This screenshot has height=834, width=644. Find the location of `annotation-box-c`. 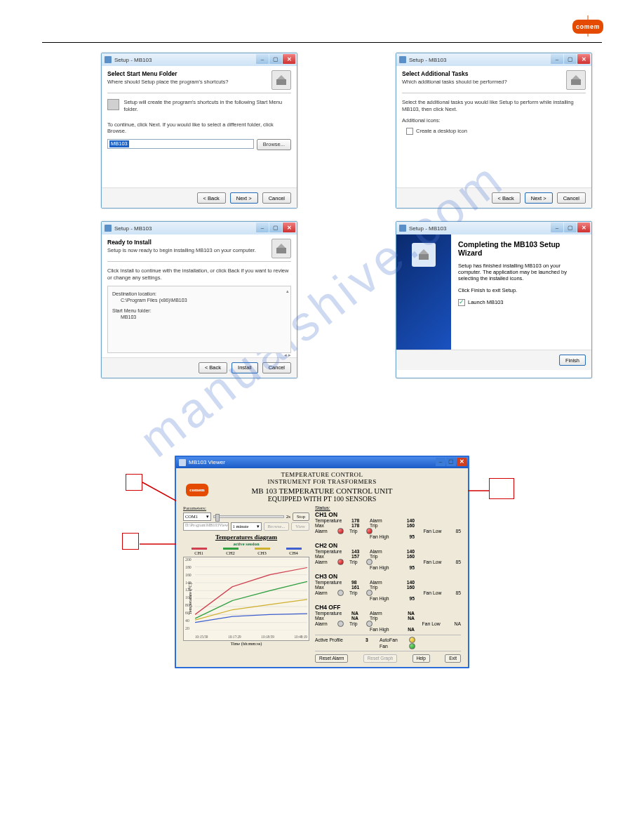

annotation-box-c is located at coordinates (130, 541).